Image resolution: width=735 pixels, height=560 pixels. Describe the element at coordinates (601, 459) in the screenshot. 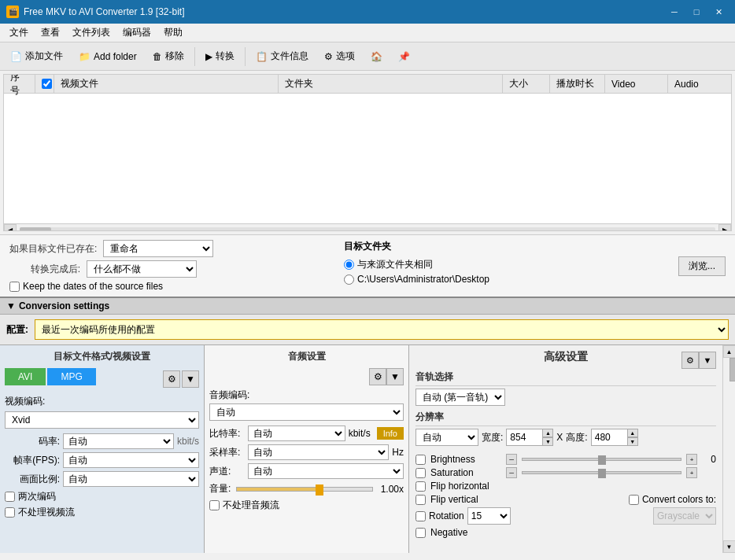

I see `brightness-slider` at that location.